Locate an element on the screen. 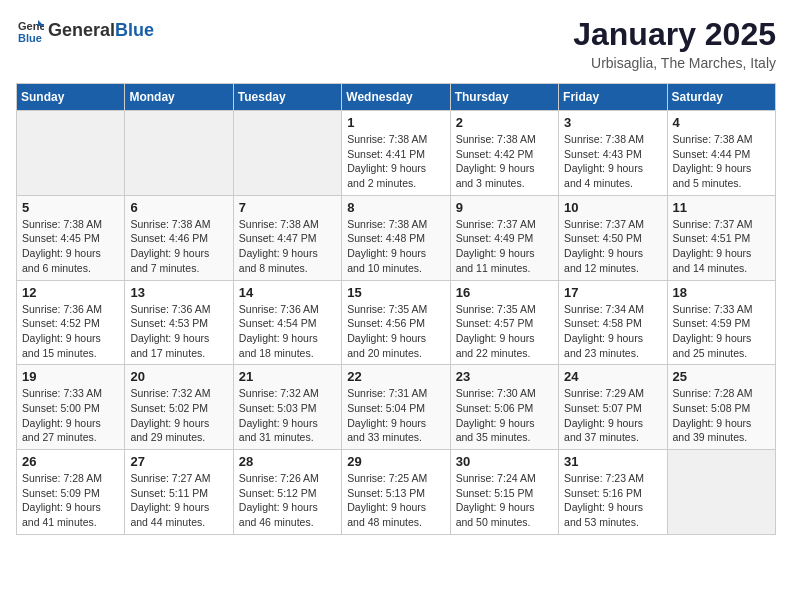 The height and width of the screenshot is (612, 792). day-info: Sunrise: 7:38 AMSunset: 4:41 PMDaylight:… is located at coordinates (396, 162).